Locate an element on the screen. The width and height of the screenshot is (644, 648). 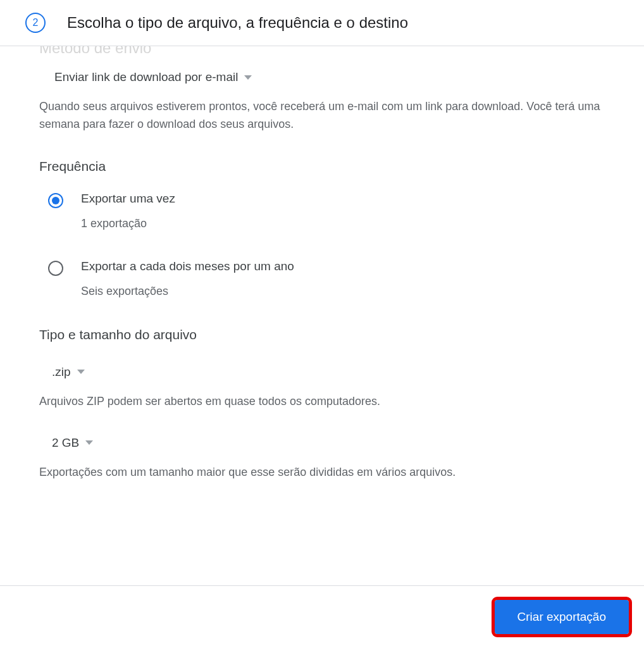
filetype-heading: Tipo e tamanho do arquivo is located at coordinates (322, 335).